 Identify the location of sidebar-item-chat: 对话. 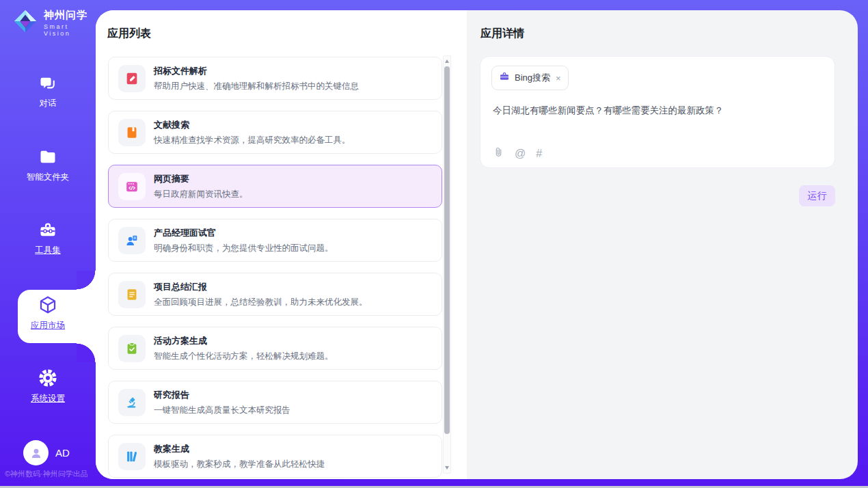
(48, 92).